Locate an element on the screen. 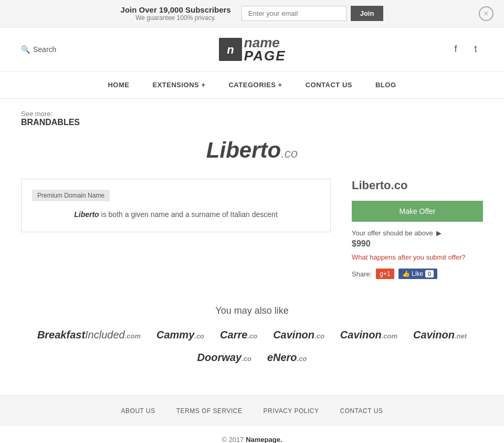 Image resolution: width=504 pixels, height=443 pixels. nav-item-extensions: EXTENSIONS + is located at coordinates (178, 85).